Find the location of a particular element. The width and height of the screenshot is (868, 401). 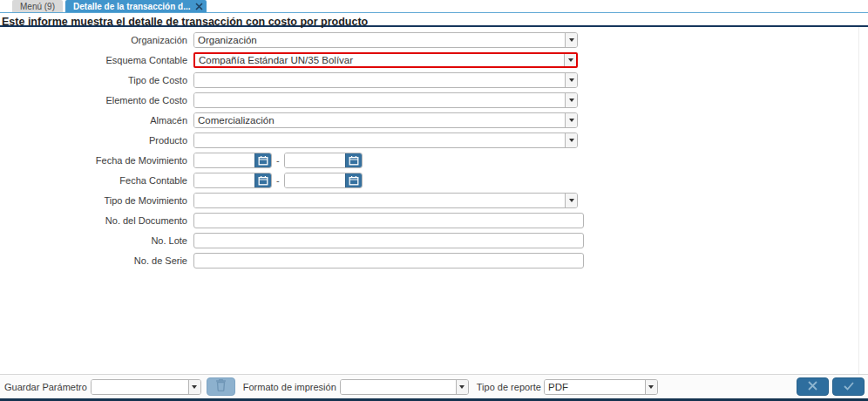

fecha-movimiento-from-input is located at coordinates (225, 160).